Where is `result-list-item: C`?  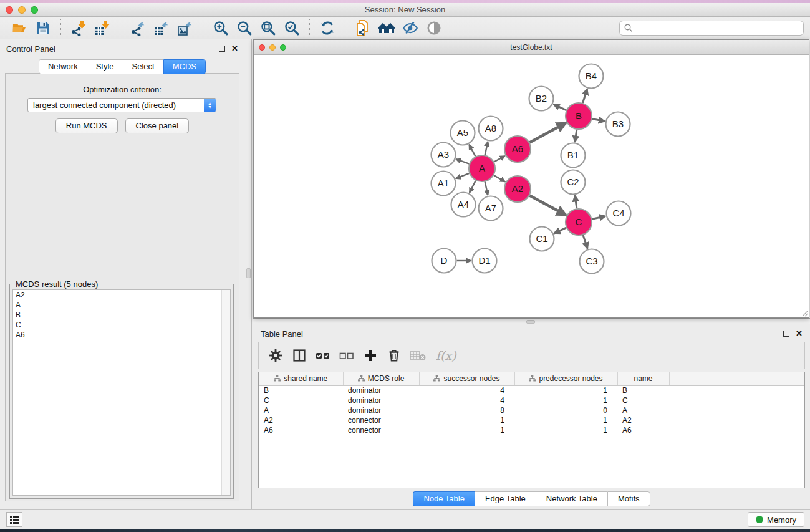 result-list-item: C is located at coordinates (122, 325).